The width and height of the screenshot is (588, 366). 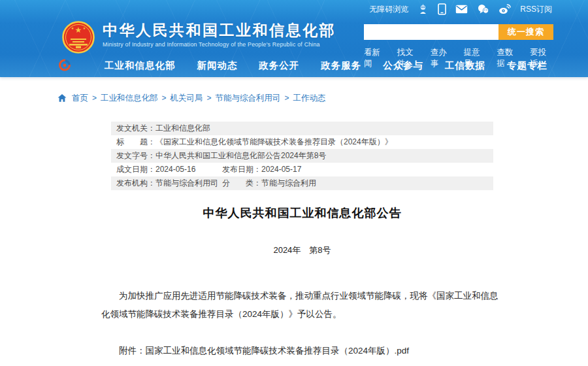 I want to click on nav-item-gov-services: 政务服务, so click(x=341, y=65).